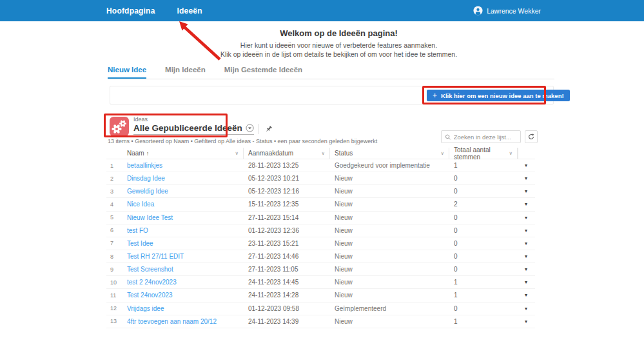  What do you see at coordinates (321, 192) in the screenshot?
I see `table-row: 3Geweldig Idee05-12-2023 12:16Nieuw0▾` at bounding box center [321, 192].